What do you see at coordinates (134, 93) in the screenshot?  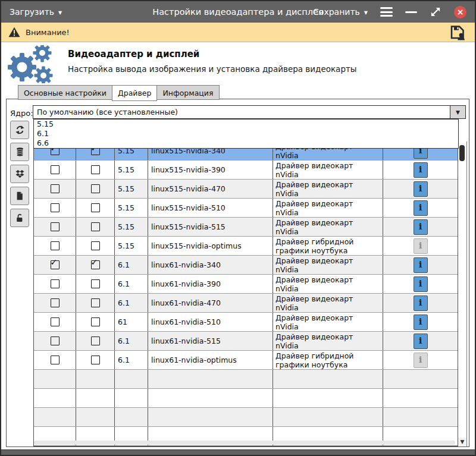 I see `tab-driver: Драйвер` at bounding box center [134, 93].